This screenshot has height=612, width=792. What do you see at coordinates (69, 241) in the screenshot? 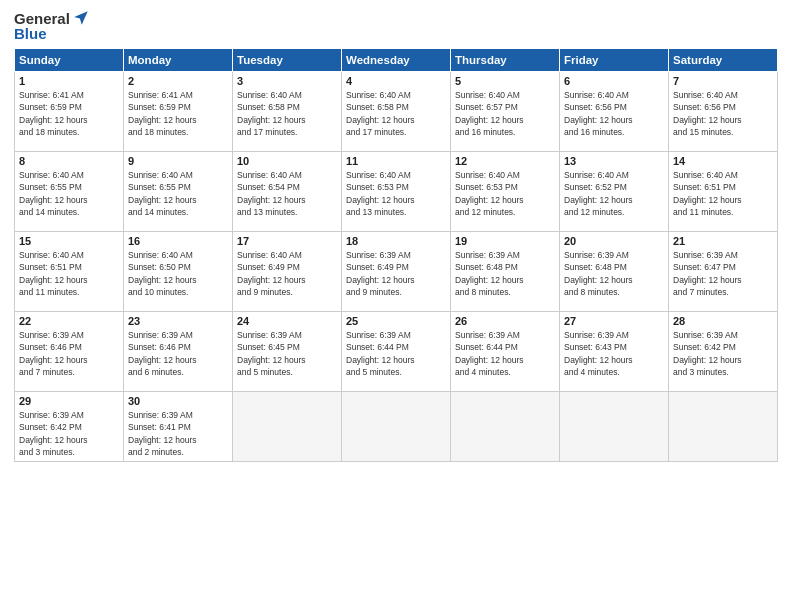
I see `day-number: 15` at bounding box center [69, 241].